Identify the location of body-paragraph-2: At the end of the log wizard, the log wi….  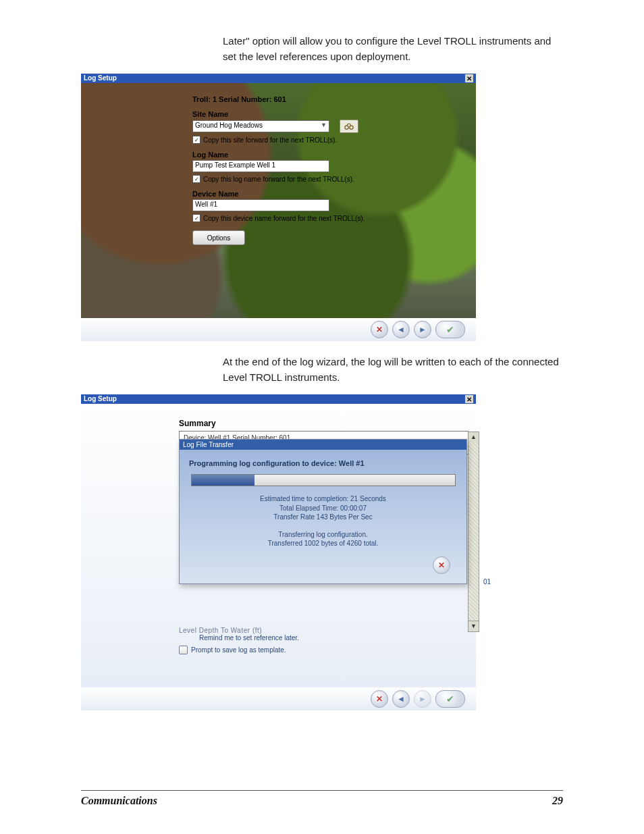
(322, 370).